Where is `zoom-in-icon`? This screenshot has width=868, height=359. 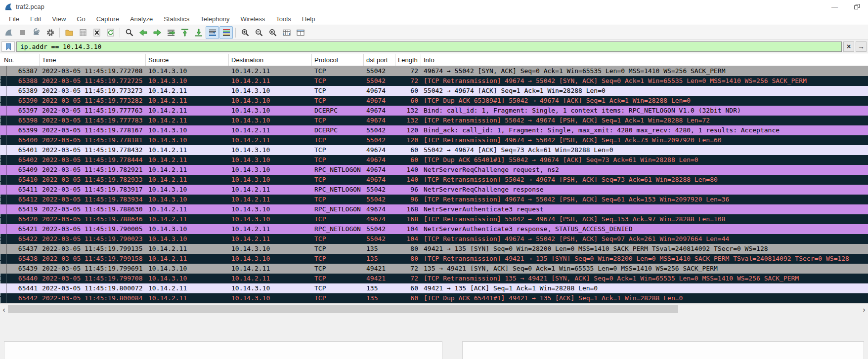 zoom-in-icon is located at coordinates (245, 33).